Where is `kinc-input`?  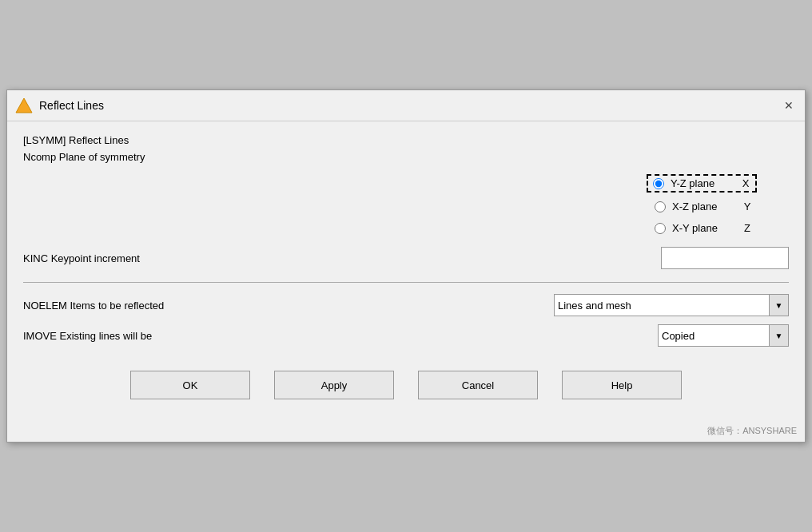
kinc-input is located at coordinates (725, 258).